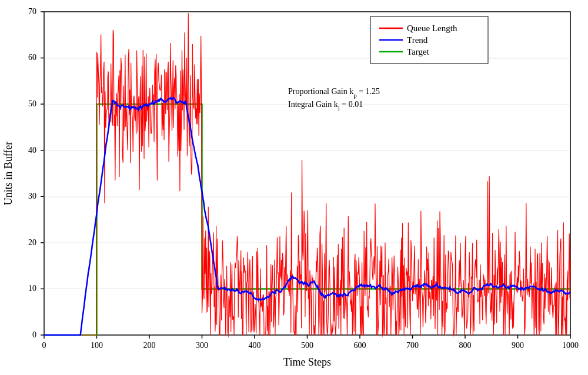  Describe the element at coordinates (32, 58) in the screenshot. I see `y-tick-60: 60` at that location.